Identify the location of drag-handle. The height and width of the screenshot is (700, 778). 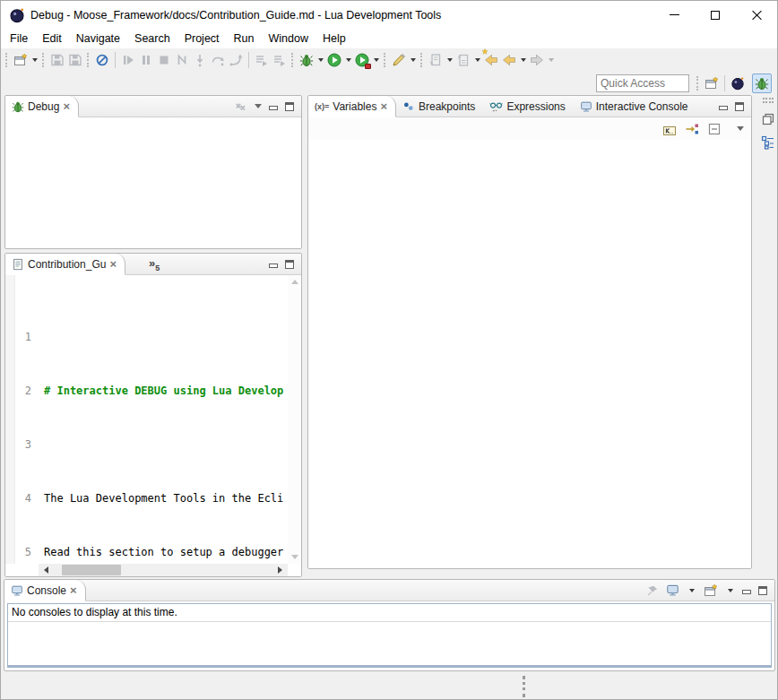
(768, 100).